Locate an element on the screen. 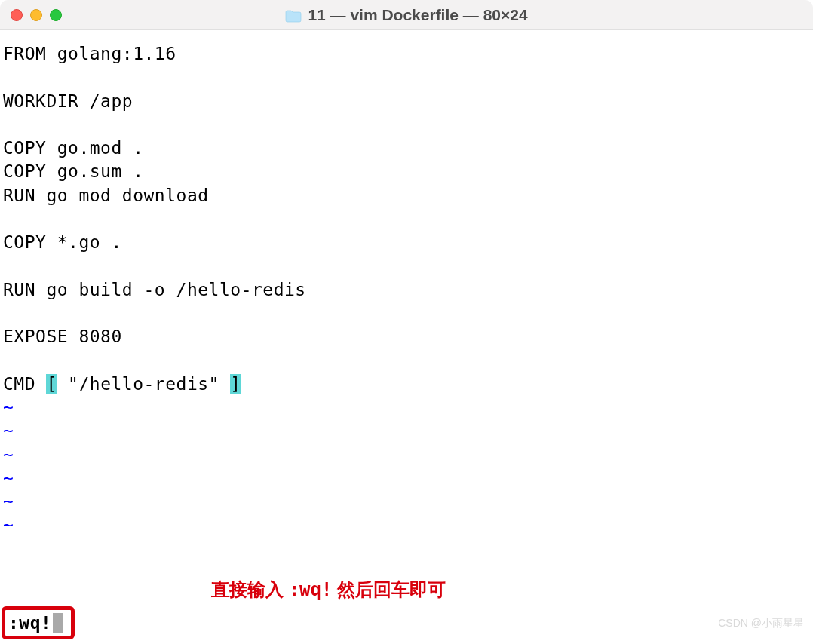 This screenshot has height=644, width=813. annotation-pre: 直接输入 is located at coordinates (250, 590).